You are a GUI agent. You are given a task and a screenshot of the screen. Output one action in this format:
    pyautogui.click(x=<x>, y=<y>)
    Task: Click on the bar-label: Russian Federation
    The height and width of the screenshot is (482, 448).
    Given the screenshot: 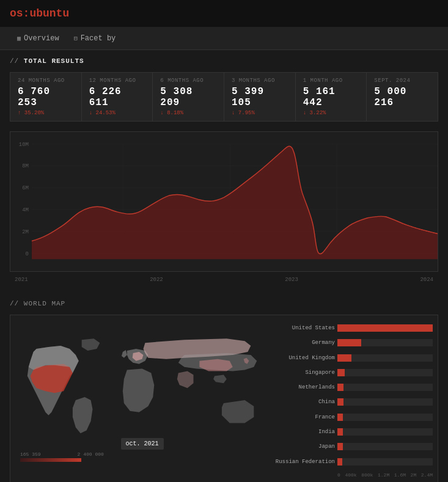 What is the action you would take?
    pyautogui.click(x=304, y=462)
    